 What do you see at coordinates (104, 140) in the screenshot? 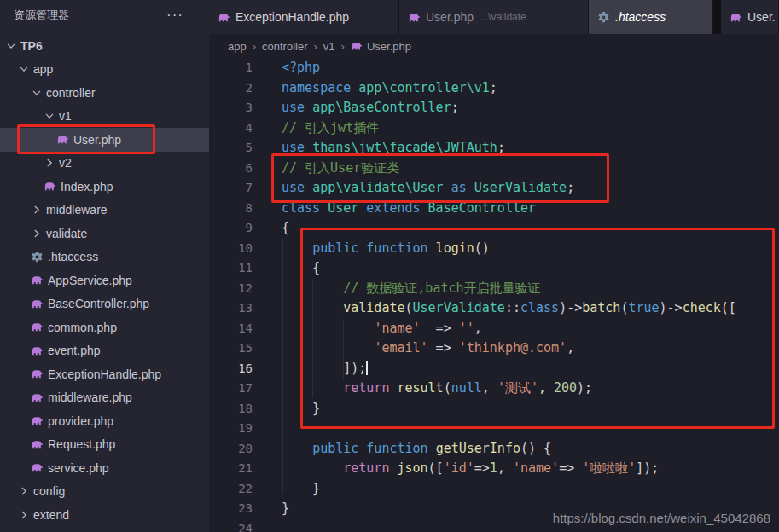
I see `tree-item-user.php: User.php` at bounding box center [104, 140].